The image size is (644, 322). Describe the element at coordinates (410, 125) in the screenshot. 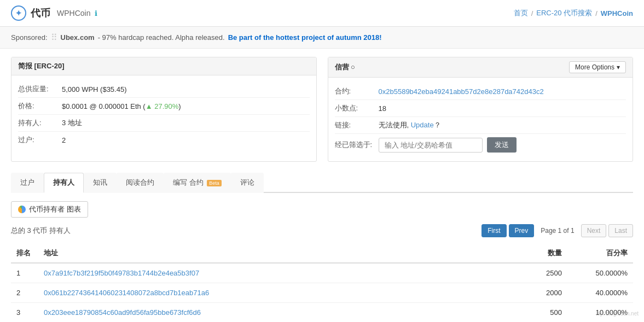

I see `link-value: 无法使用, Update？` at that location.